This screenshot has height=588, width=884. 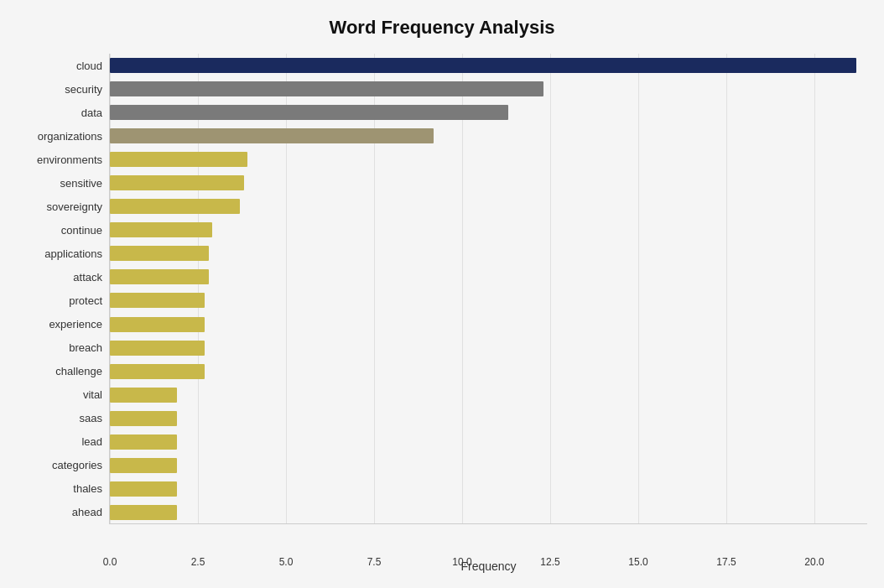 What do you see at coordinates (92, 112) in the screenshot?
I see `y-label: data` at bounding box center [92, 112].